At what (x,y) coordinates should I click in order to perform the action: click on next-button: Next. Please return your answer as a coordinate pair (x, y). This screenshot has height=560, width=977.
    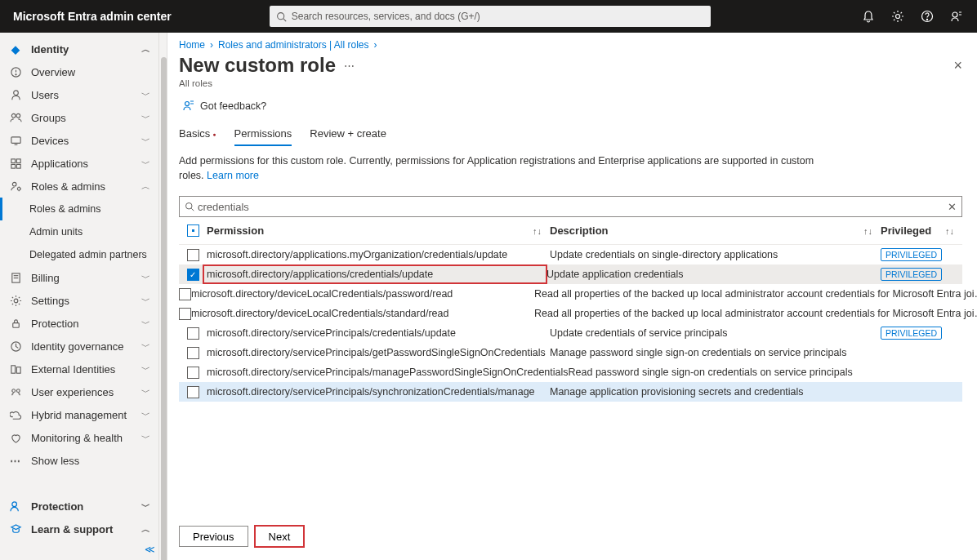
    Looking at the image, I should click on (279, 536).